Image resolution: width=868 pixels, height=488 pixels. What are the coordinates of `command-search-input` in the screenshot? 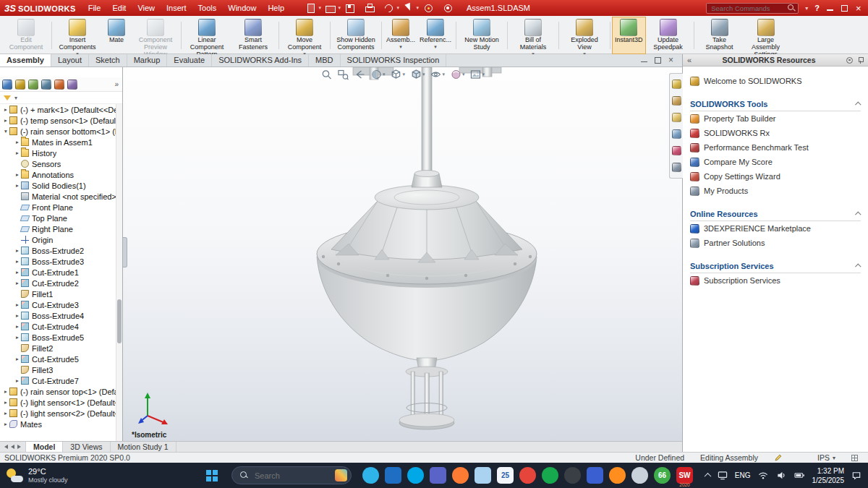 It's located at (747, 9).